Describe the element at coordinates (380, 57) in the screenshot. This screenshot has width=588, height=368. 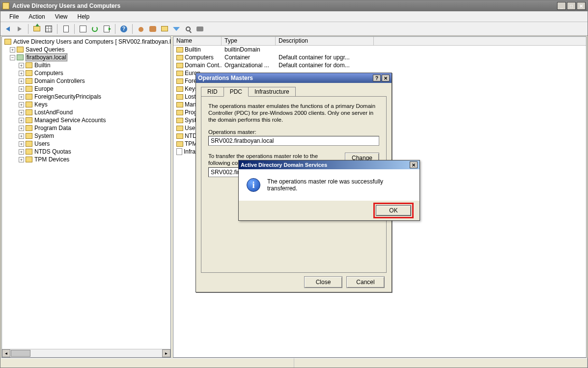
I see `list-row: ComputersContainerDefault container for …` at that location.